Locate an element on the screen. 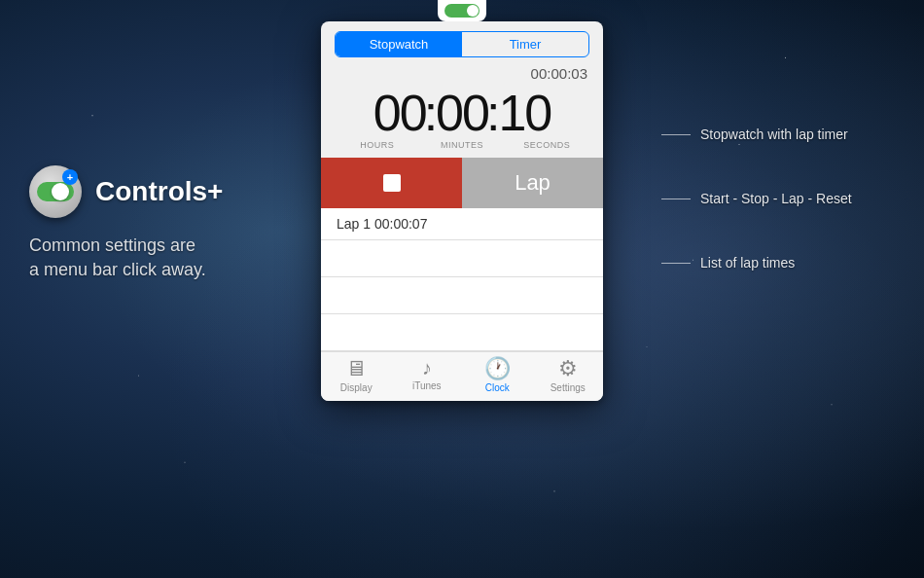 This screenshot has height=578, width=924. brand-description: Common settings are a menu bar click awa… is located at coordinates (165, 258).